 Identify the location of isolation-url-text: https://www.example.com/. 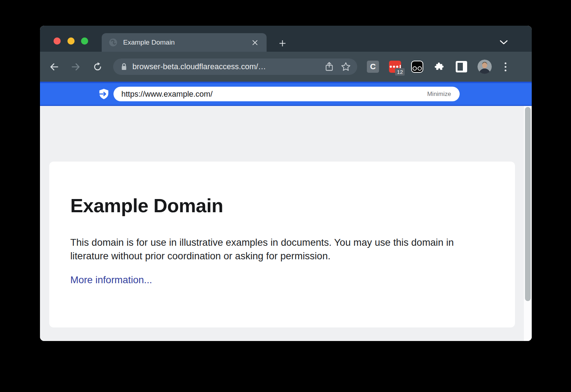
(167, 94).